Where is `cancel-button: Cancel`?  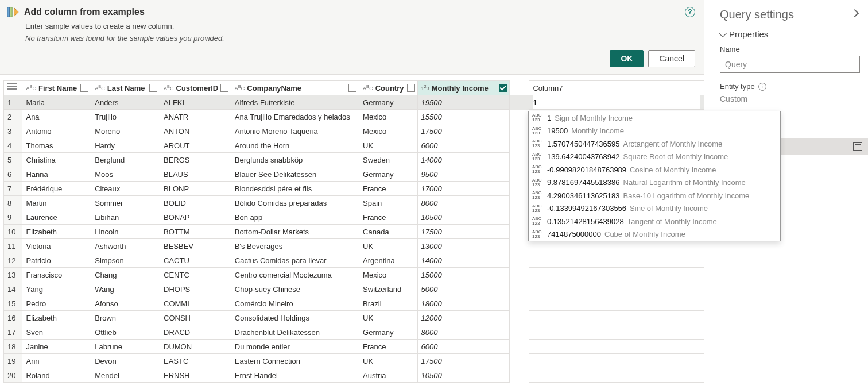 cancel-button: Cancel is located at coordinates (672, 59).